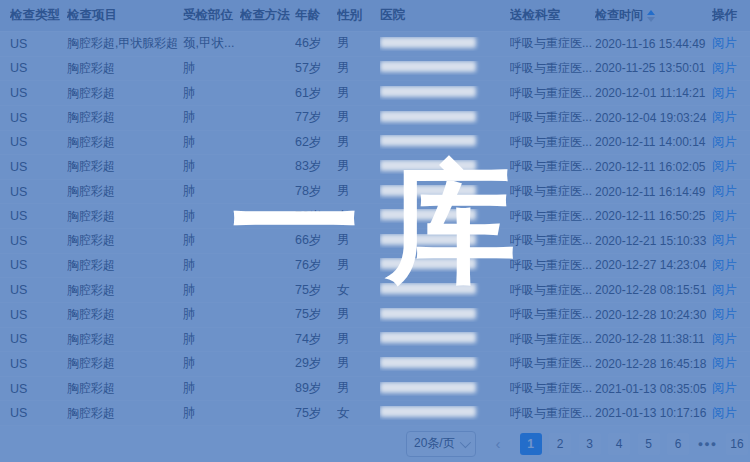  Describe the element at coordinates (654, 16) in the screenshot. I see `column-header-time: 检查时间` at that location.